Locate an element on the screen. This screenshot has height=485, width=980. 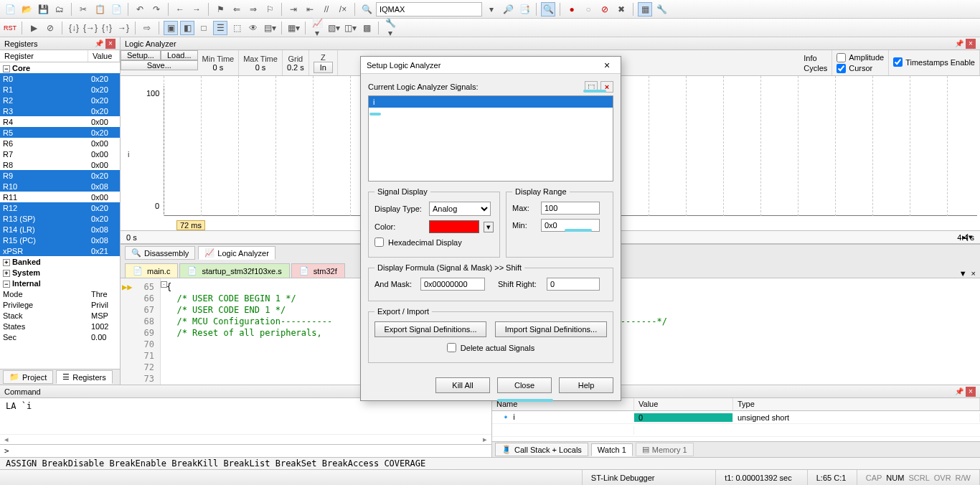
register-row: R30x20 is located at coordinates (60, 110).